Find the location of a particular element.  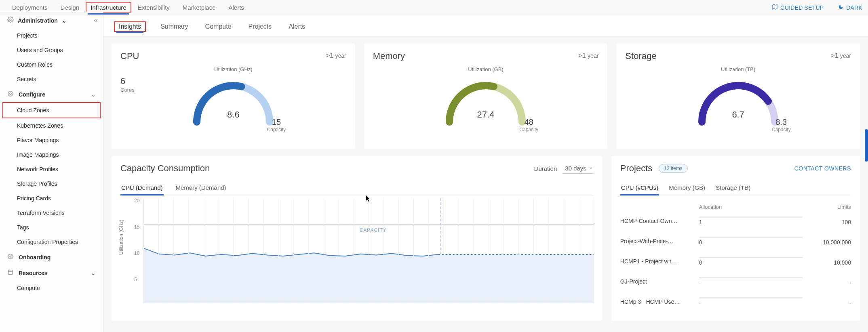

storage-title: Storage is located at coordinates (738, 56).